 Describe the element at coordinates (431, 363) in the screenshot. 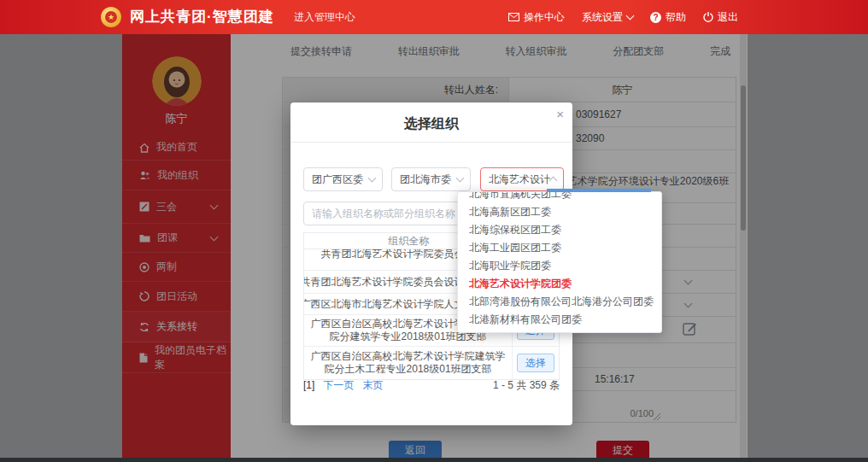

I see `org-table-row: 广西区自治区高校北海艺术设计学院建筑学院分土木工程专业2018级01班团支部 选…` at that location.